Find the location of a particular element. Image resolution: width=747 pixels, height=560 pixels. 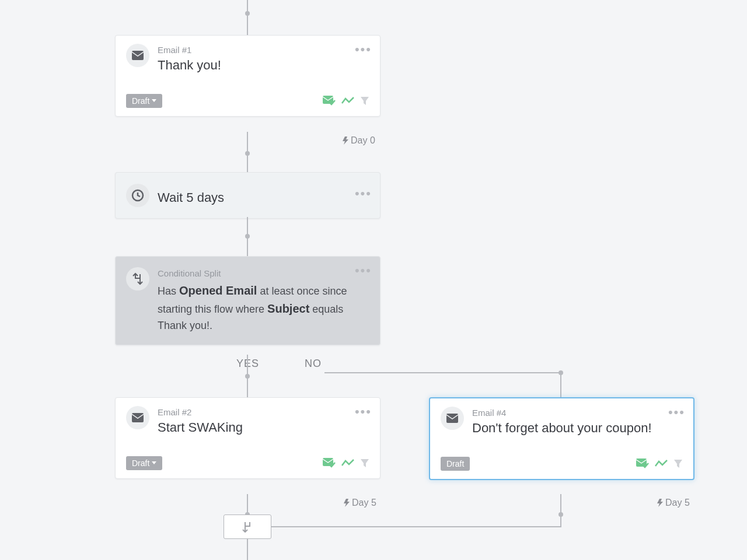

day-label-5a: Day 5 is located at coordinates (359, 503).